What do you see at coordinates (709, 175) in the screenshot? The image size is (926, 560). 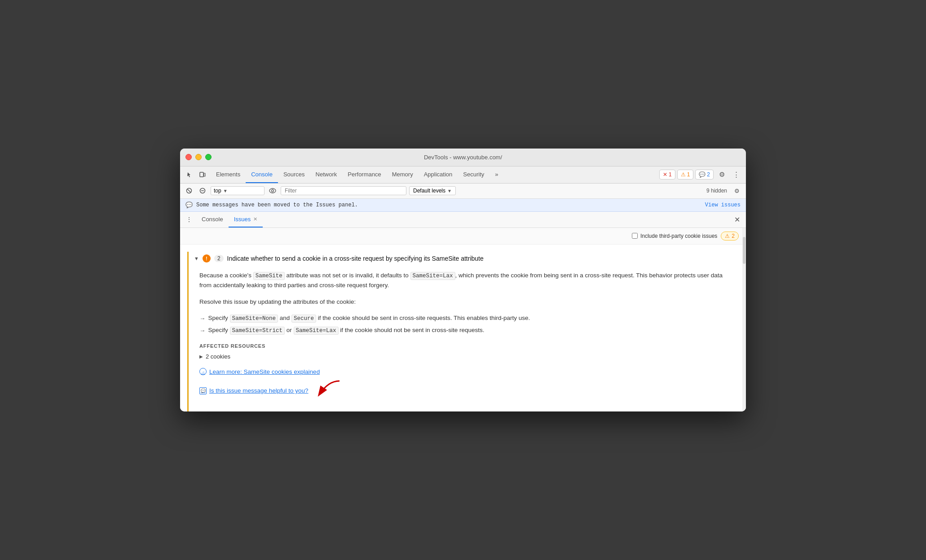 I see `info-count: 2` at bounding box center [709, 175].